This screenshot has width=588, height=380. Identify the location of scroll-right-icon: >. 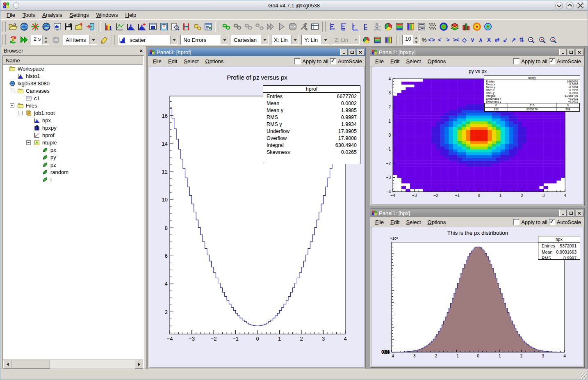
(448, 40).